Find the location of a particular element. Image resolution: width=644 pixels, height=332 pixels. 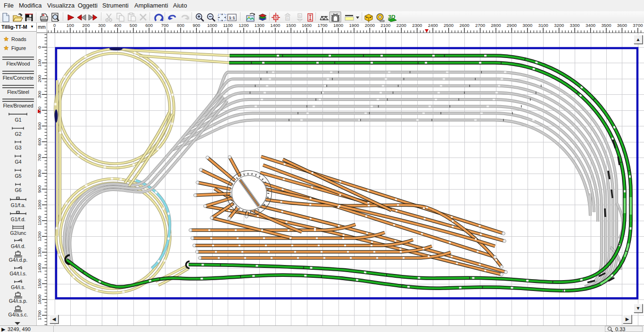

svg-text: 3D is located at coordinates (392, 17).